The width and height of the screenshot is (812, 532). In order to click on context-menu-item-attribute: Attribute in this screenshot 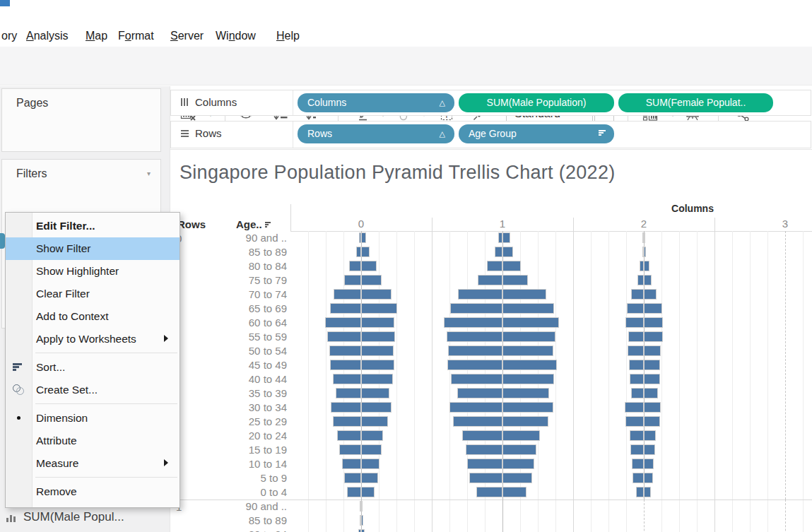, I will do `click(93, 441)`.